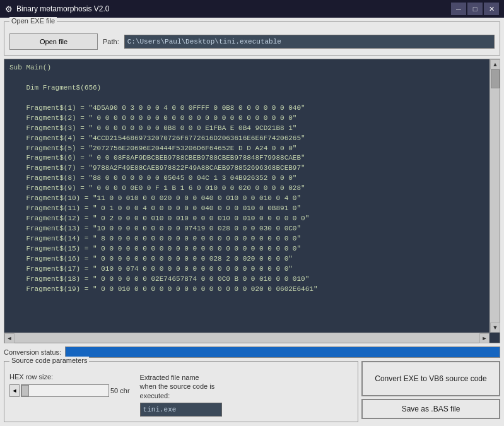 This screenshot has width=504, height=426. Describe the element at coordinates (65, 391) in the screenshot. I see `slider-track` at that location.